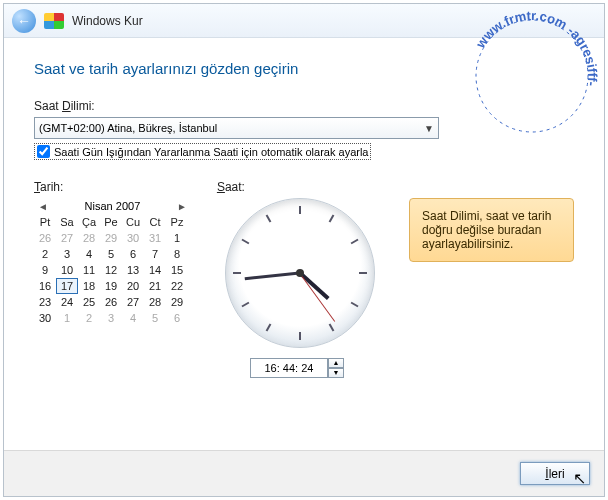 This screenshot has height=500, width=608. I want to click on note-panel: Saat Dilimi, saat ve tarih doğru değilse…, so click(492, 279).